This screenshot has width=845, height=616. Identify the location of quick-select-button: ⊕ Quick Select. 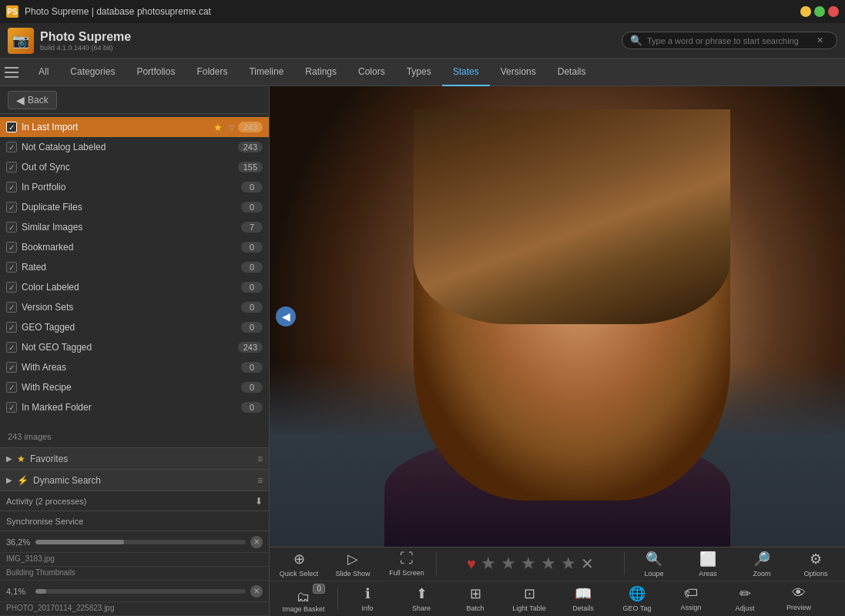
(299, 564).